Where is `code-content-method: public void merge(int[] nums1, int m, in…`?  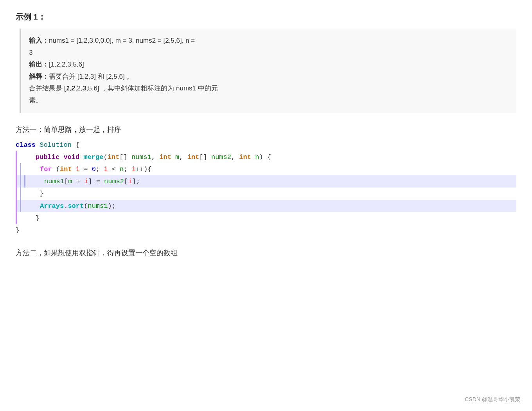
code-content-method: public void merge(int[] nums1, int m, in… is located at coordinates (146, 157).